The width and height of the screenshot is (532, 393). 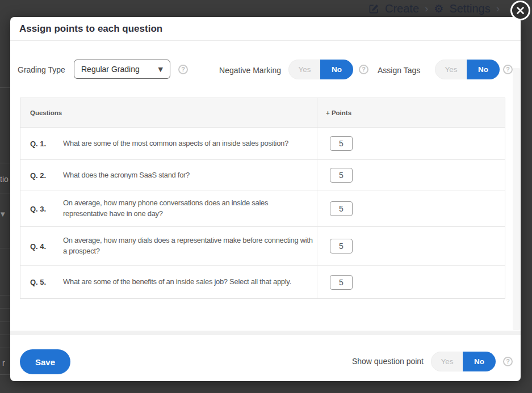 What do you see at coordinates (169, 112) in the screenshot?
I see `questions-column-header: Questions` at bounding box center [169, 112].